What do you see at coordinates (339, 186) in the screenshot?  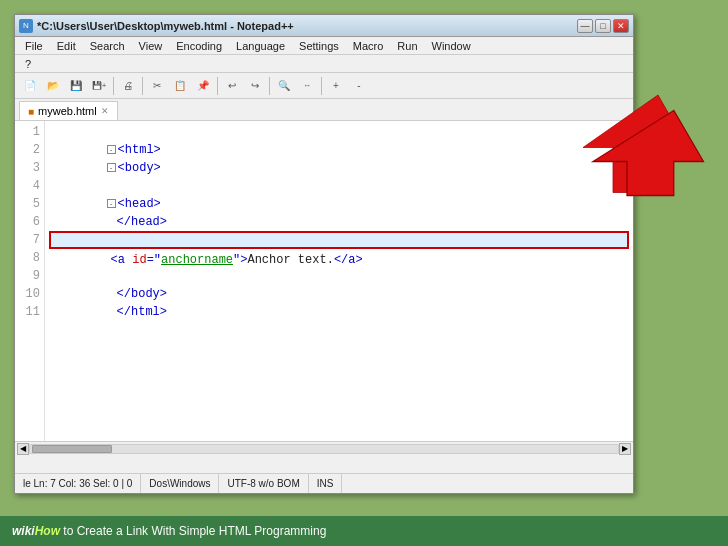 I see `code-line-4: -<head>` at bounding box center [339, 186].